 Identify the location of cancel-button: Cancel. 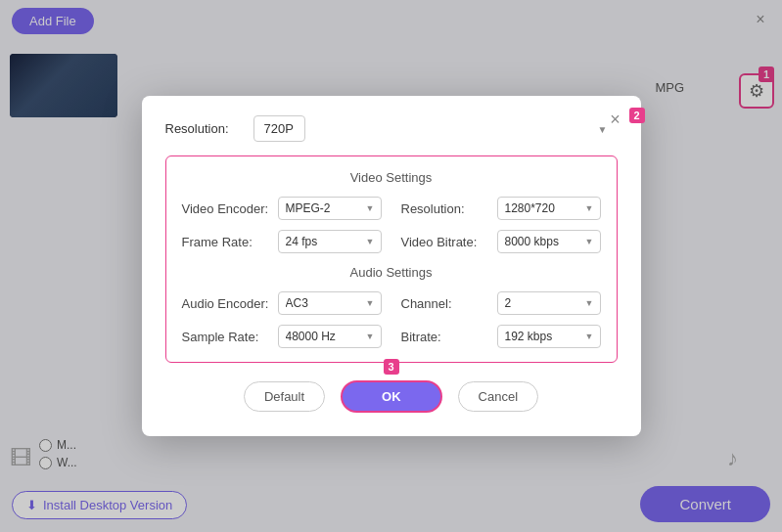
(498, 397).